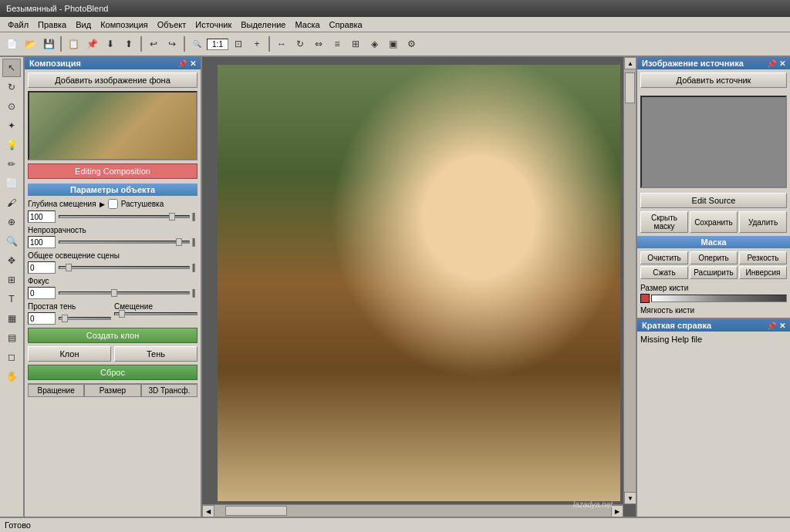  What do you see at coordinates (42, 268) in the screenshot?
I see `scene-light-value` at bounding box center [42, 268].